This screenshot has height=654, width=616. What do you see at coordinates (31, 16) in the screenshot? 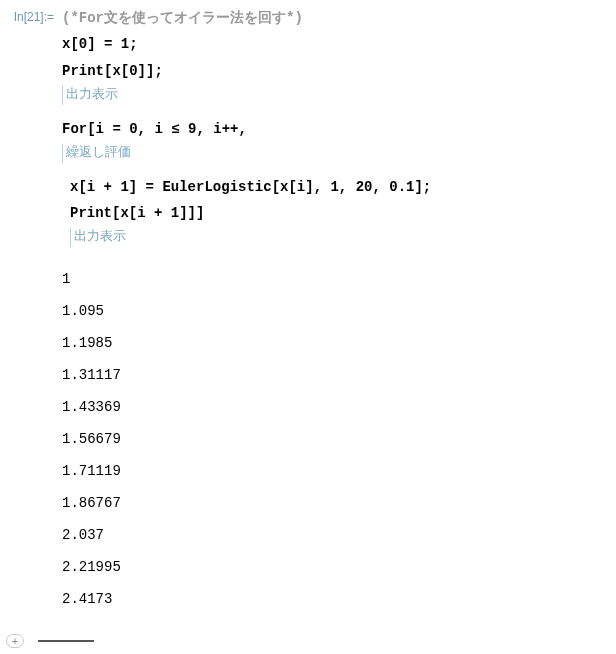
I see `in-label: In[21]:=` at bounding box center [31, 16].